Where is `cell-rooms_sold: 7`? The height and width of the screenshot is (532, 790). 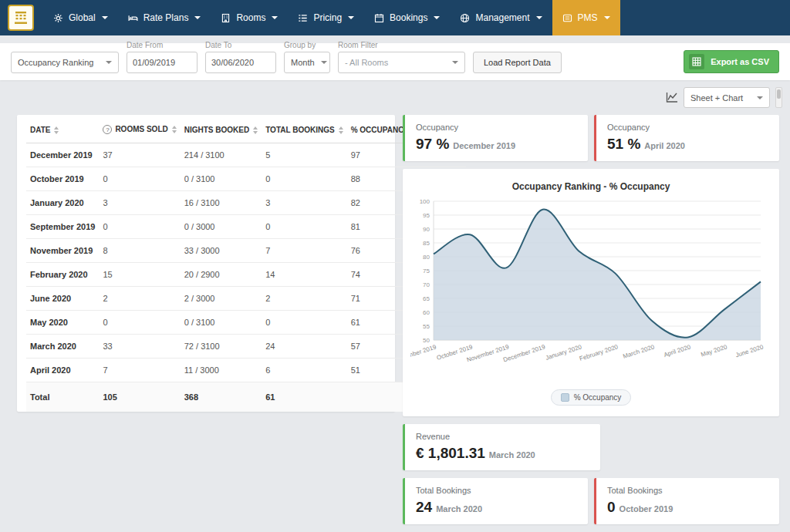 cell-rooms_sold: 7 is located at coordinates (139, 370).